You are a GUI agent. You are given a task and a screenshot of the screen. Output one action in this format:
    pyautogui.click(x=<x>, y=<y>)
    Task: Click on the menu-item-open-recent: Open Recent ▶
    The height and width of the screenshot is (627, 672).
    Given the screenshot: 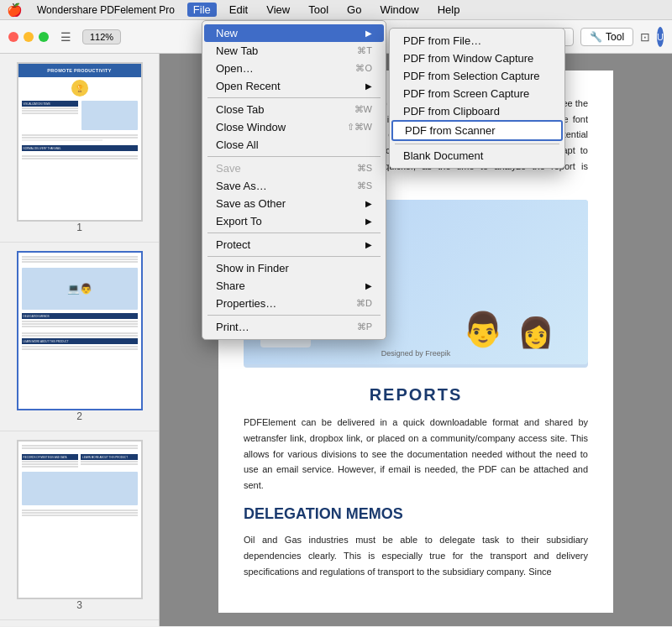 What is the action you would take?
    pyautogui.click(x=294, y=86)
    